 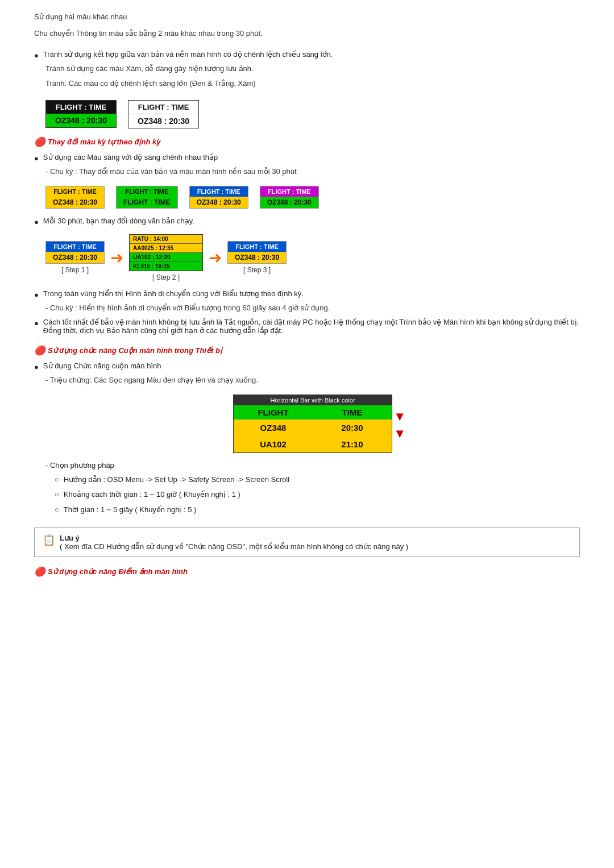 What do you see at coordinates (176, 480) in the screenshot?
I see `method-text: Hướng dẫn : OSD Menu -> Set Up -> Safety…` at bounding box center [176, 480].